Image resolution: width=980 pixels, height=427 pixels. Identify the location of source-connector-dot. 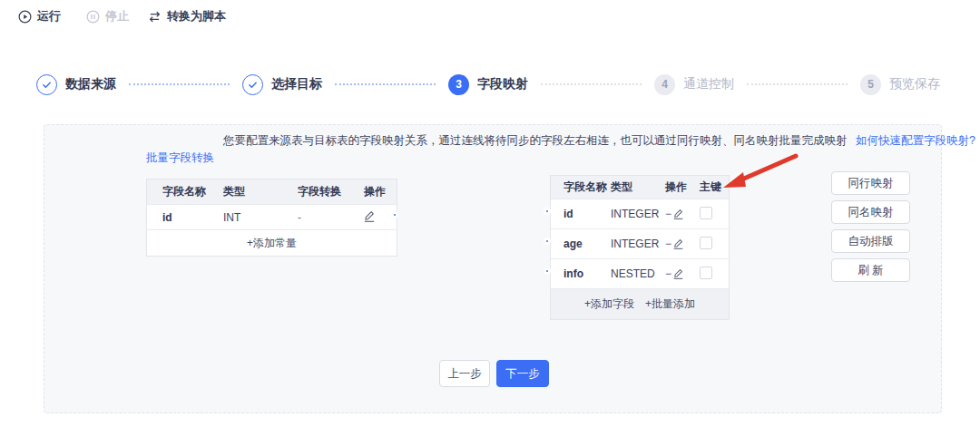
(395, 215).